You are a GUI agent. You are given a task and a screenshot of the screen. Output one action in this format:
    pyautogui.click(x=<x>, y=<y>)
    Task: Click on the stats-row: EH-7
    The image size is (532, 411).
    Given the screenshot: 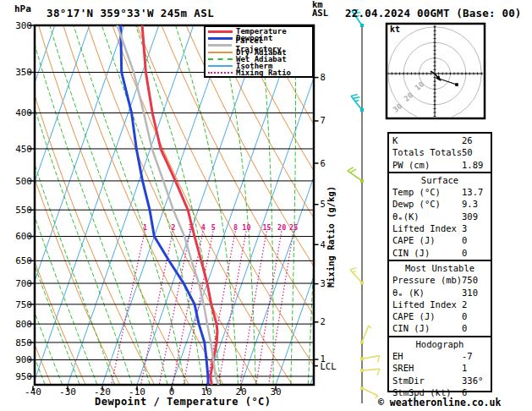 What is the action you would take?
    pyautogui.click(x=440, y=356)
    